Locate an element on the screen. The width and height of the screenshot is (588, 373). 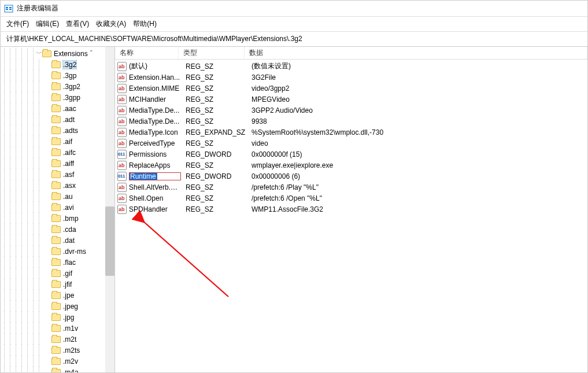
menu-edit: 编辑(E) is located at coordinates (47, 24).